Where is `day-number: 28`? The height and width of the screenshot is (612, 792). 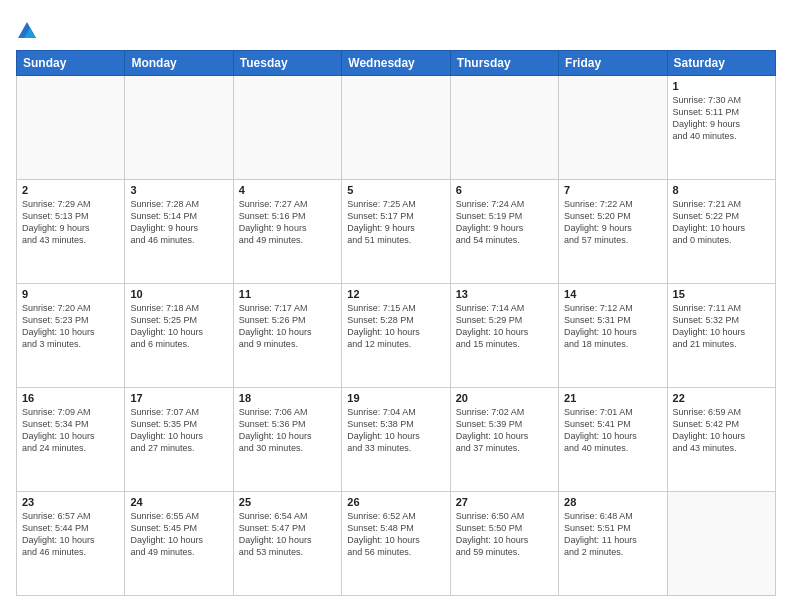
day-number: 28 is located at coordinates (612, 502).